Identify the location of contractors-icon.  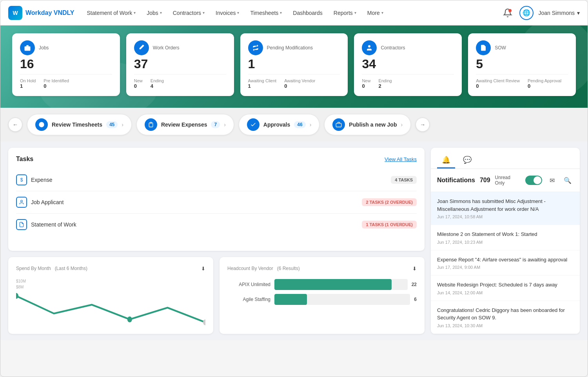
(369, 48).